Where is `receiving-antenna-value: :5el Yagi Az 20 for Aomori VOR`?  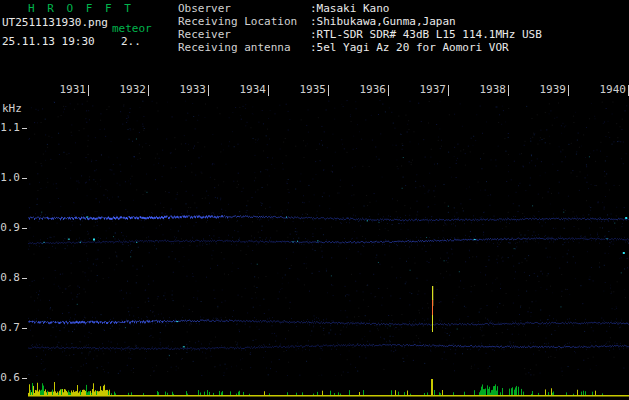
receiving-antenna-value: :5el Yagi Az 20 for Aomori VOR is located at coordinates (410, 48).